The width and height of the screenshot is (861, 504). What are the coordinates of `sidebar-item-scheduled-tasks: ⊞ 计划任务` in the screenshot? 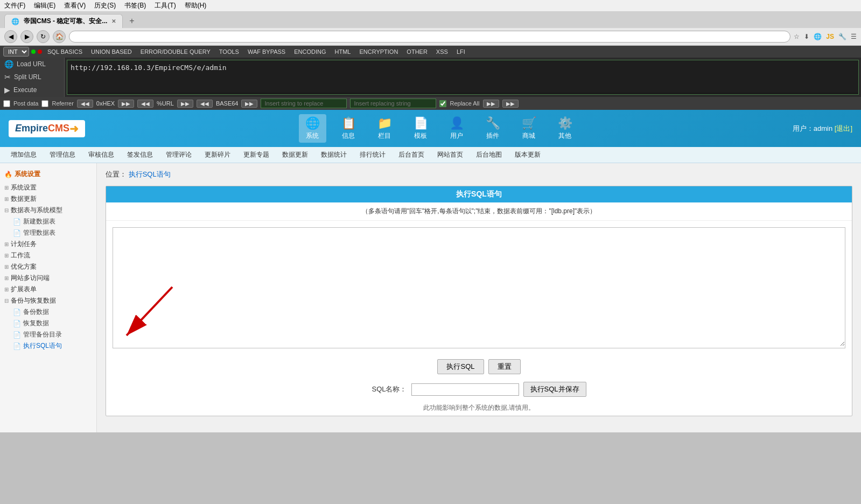 It's located at (48, 244).